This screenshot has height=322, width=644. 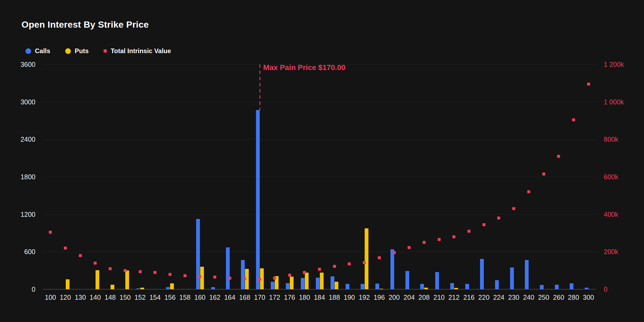 I want to click on y-axis-label-left: 600, so click(x=18, y=252).